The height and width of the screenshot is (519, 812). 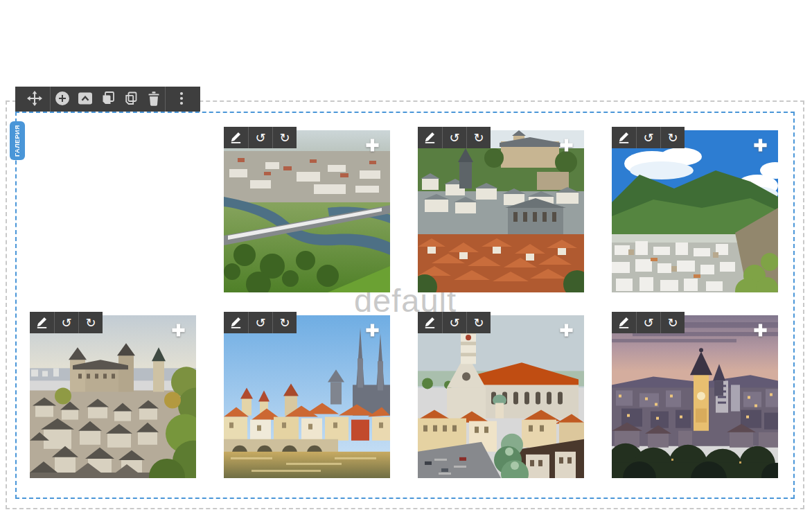 What do you see at coordinates (62, 100) in the screenshot?
I see `plus-circle-icon` at bounding box center [62, 100].